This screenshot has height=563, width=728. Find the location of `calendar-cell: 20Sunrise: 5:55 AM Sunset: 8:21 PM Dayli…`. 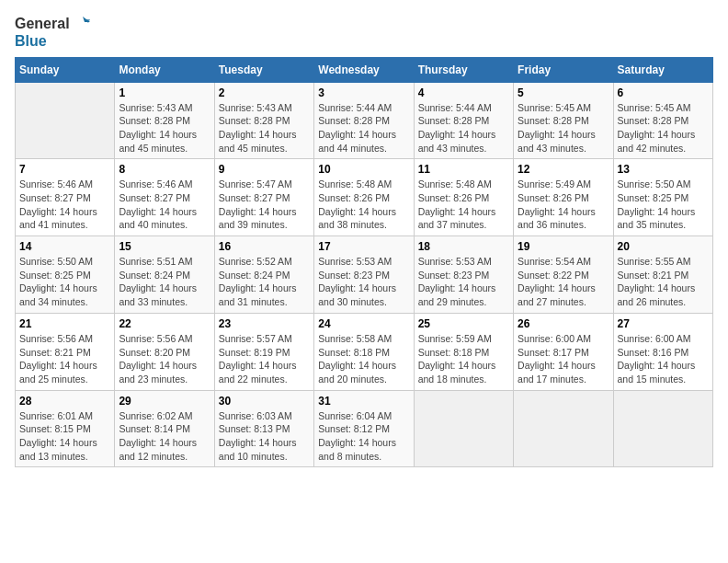

calendar-cell: 20Sunrise: 5:55 AM Sunset: 8:21 PM Dayli… is located at coordinates (663, 275).